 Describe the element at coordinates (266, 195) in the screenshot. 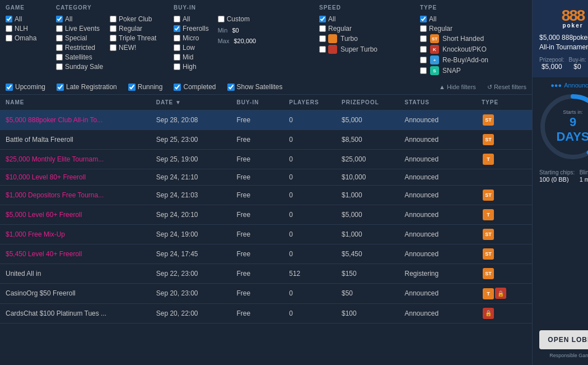

I see `table-row: $1,000 Depositors Free Tourna...Sep 24, …` at that location.